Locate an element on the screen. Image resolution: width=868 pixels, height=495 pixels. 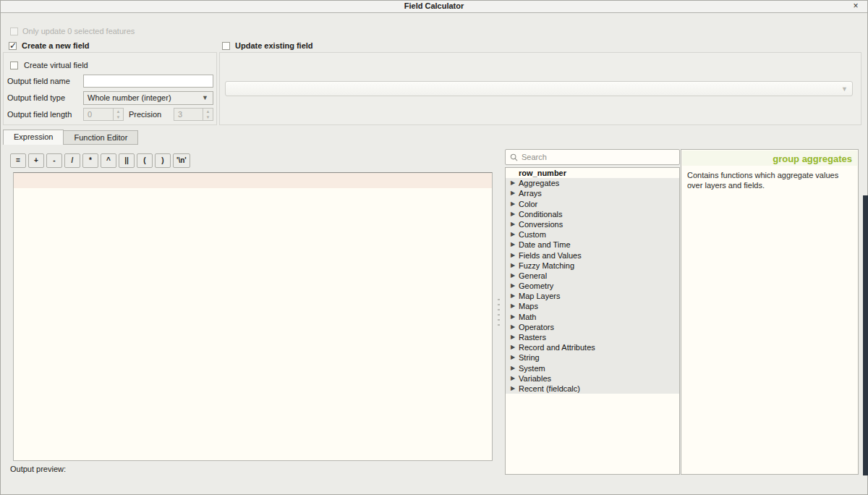
current-line-highlight is located at coordinates (253, 181).